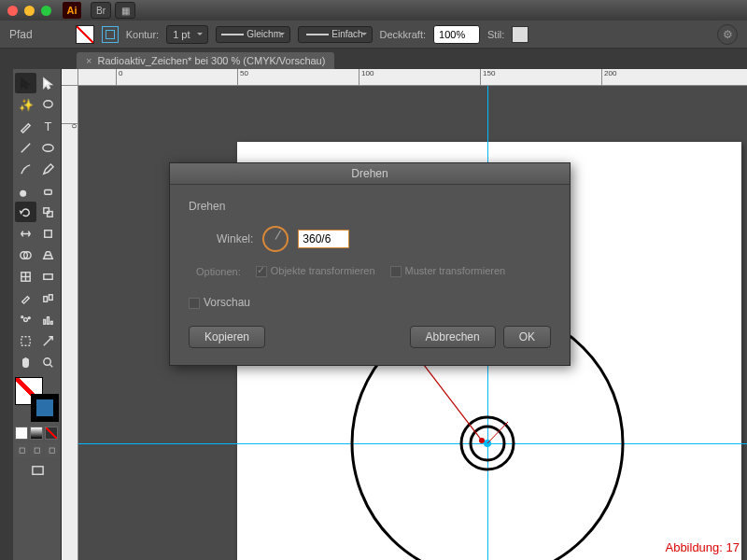 The width and height of the screenshot is (747, 560). Describe the element at coordinates (142, 35) in the screenshot. I see `stroke-label: Kontur:` at that location.